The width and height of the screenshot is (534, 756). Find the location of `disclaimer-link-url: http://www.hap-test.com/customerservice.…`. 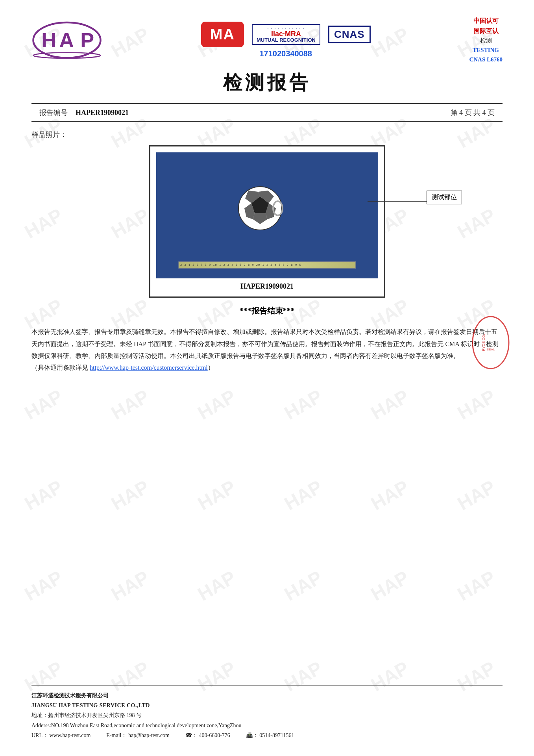

disclaimer-link-url: http://www.hap-test.com/customerservice.… is located at coordinates (149, 368).